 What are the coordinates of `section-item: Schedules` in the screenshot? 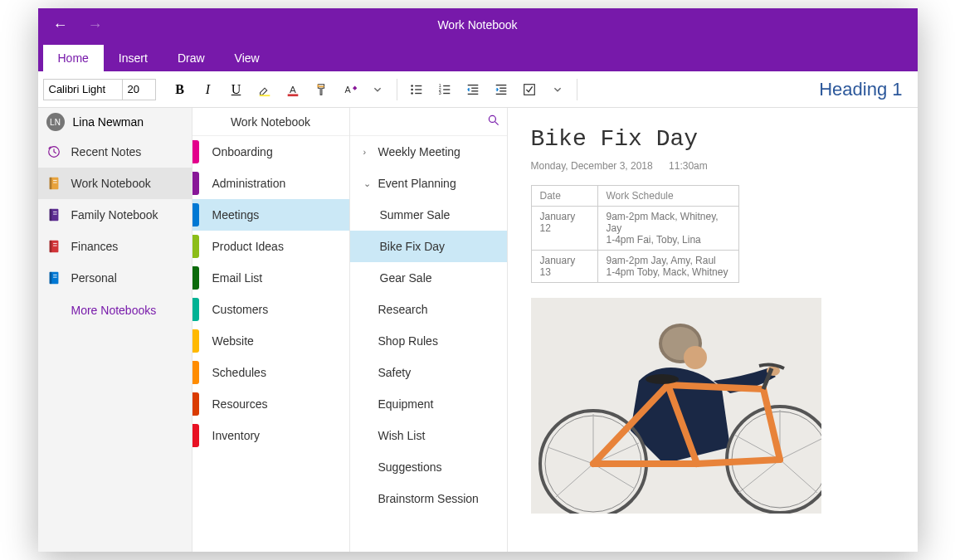 It's located at (270, 373).